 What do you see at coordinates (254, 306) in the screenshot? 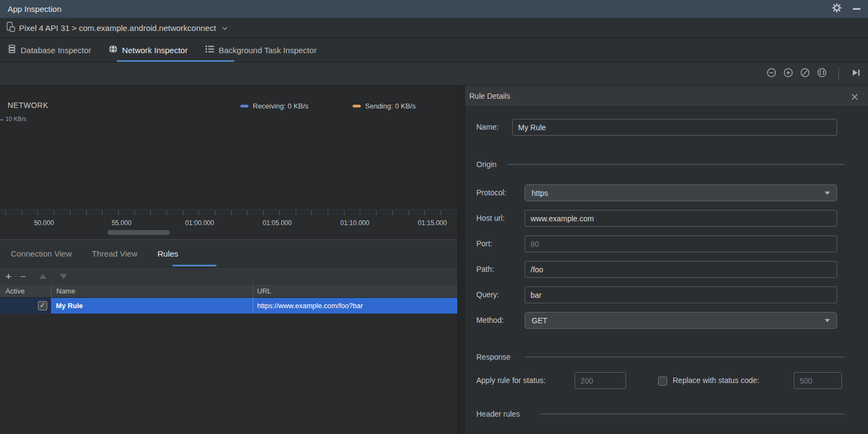
I see `rule-row-selection: My Rule https://www.example.com/foo?bar` at bounding box center [254, 306].